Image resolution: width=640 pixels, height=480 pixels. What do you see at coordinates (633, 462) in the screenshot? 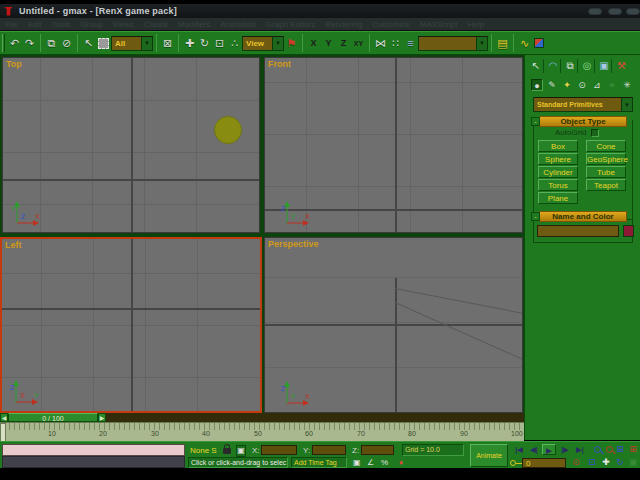
I see `minmax-toggle-icon: ▣` at bounding box center [633, 462].